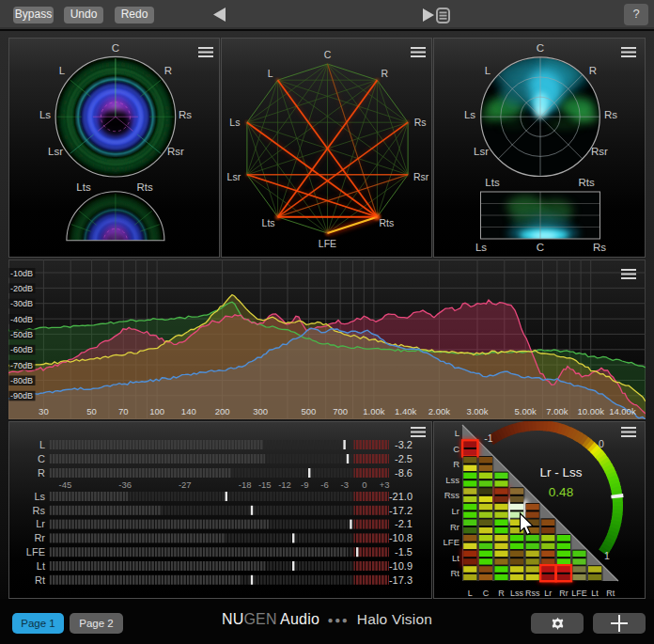 Image resolution: width=654 pixels, height=644 pixels. What do you see at coordinates (560, 472) in the screenshot?
I see `svg-text: Lr - Lss` at bounding box center [560, 472].